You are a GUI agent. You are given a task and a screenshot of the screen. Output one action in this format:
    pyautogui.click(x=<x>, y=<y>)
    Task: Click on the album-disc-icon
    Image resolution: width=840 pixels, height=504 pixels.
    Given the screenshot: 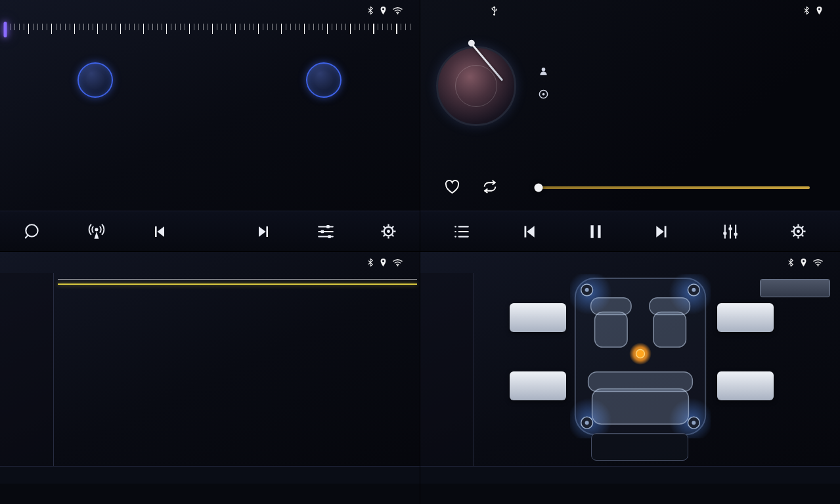 What is the action you would take?
    pyautogui.click(x=544, y=94)
    